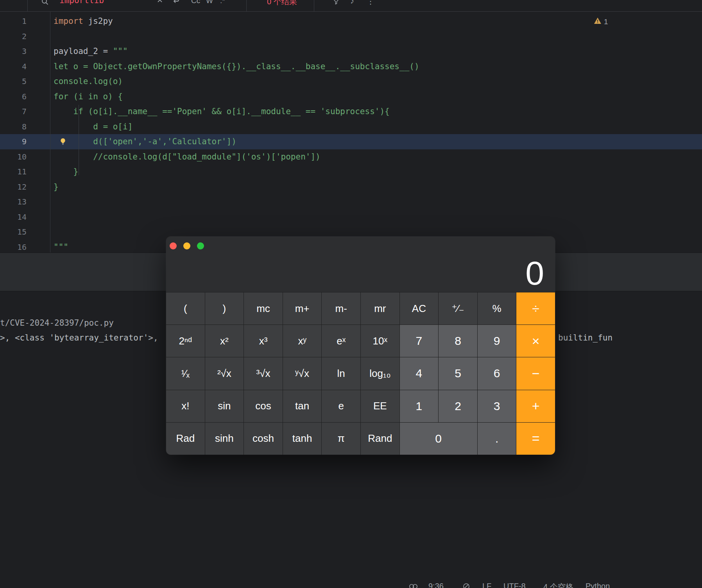 This screenshot has width=702, height=588. I want to click on search-history-icon, so click(176, 3).